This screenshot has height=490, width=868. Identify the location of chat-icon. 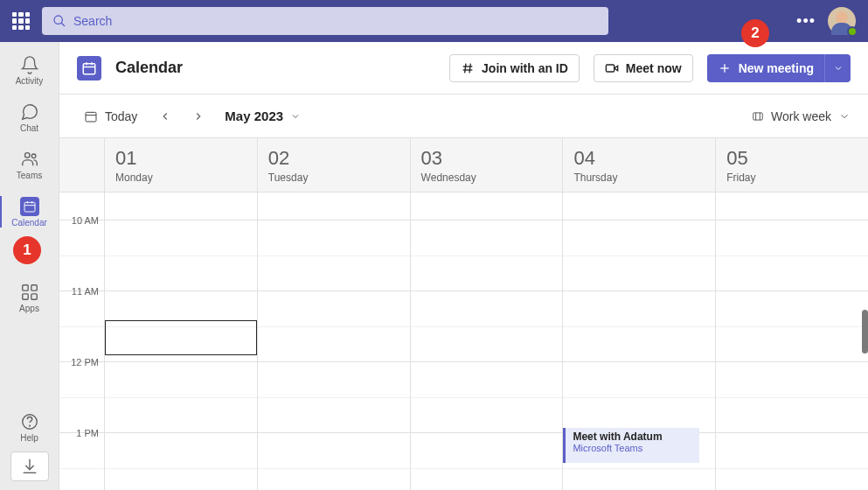
(30, 112).